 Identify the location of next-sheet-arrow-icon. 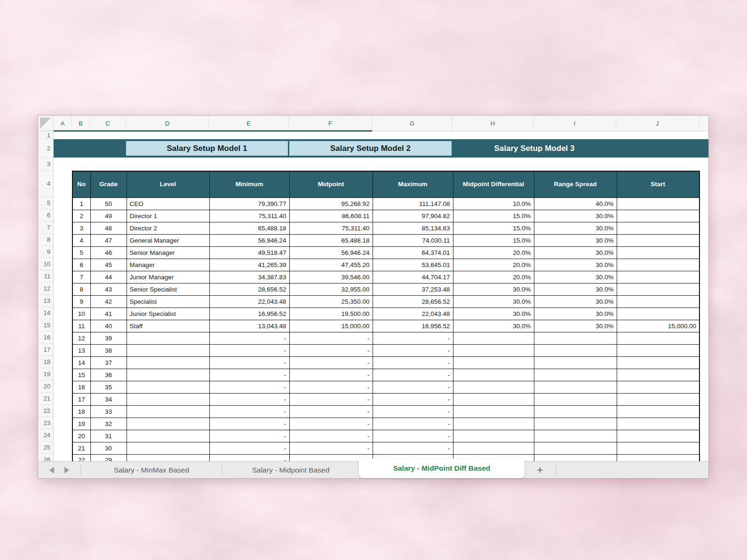
(67, 470).